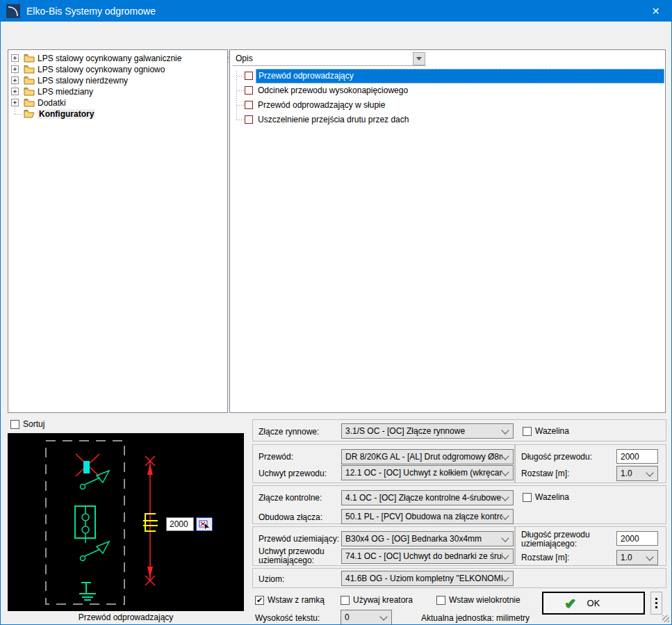  I want to click on uzywaj-kreatora-checkbox, so click(345, 601).